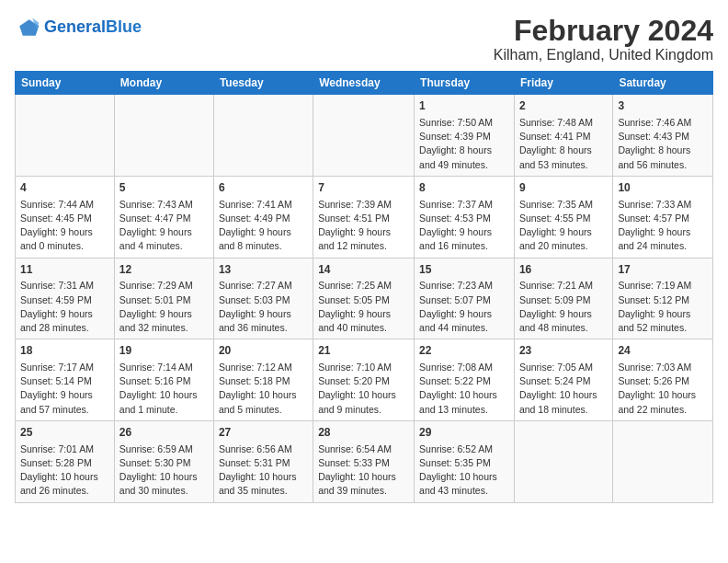 The height and width of the screenshot is (563, 728). What do you see at coordinates (364, 381) in the screenshot?
I see `calendar-week-row: 18Sunrise: 7:17 AM Sunset: 5:14 PM Dayli…` at bounding box center [364, 381].